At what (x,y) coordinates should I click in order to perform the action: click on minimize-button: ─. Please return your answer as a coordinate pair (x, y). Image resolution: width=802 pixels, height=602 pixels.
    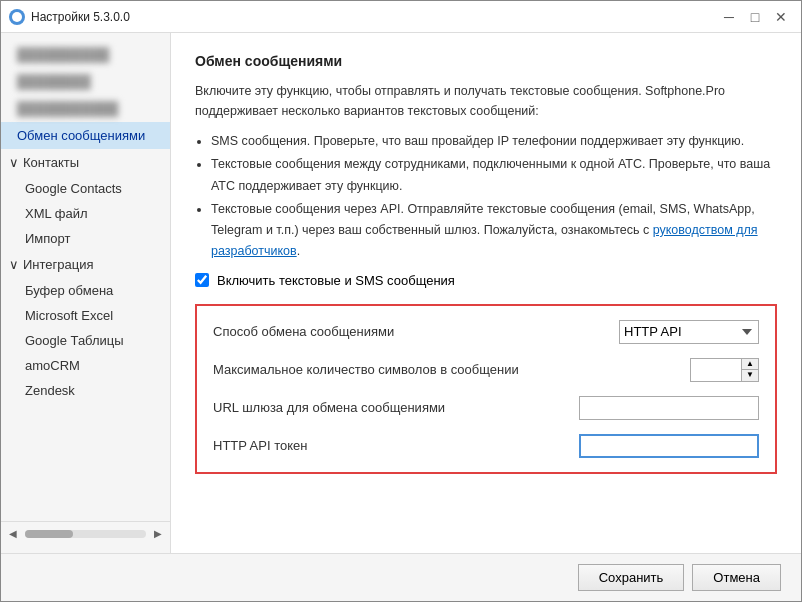
    Looking at the image, I should click on (729, 17).